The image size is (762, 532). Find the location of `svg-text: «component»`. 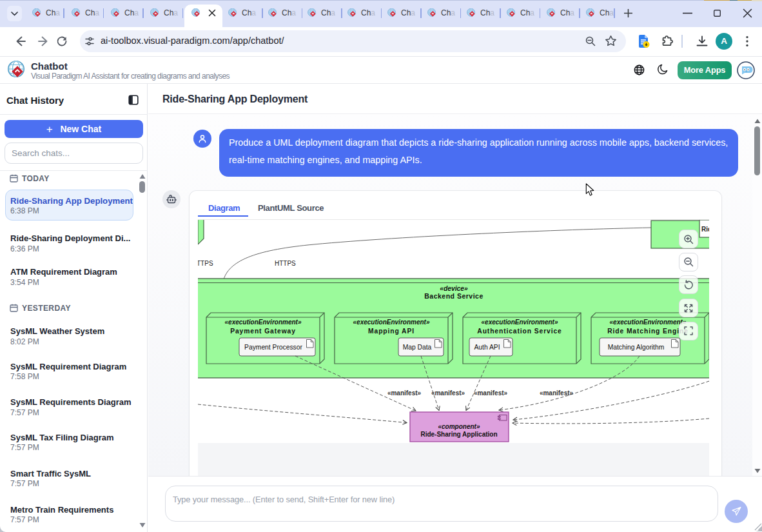

svg-text: «component» is located at coordinates (459, 427).